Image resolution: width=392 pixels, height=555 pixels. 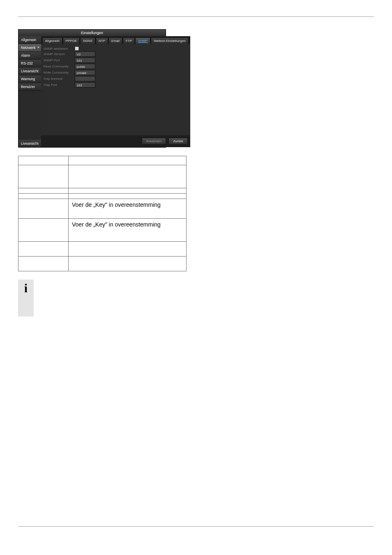 What do you see at coordinates (59, 67) in the screenshot?
I see `label-read-community: Read Community` at bounding box center [59, 67].